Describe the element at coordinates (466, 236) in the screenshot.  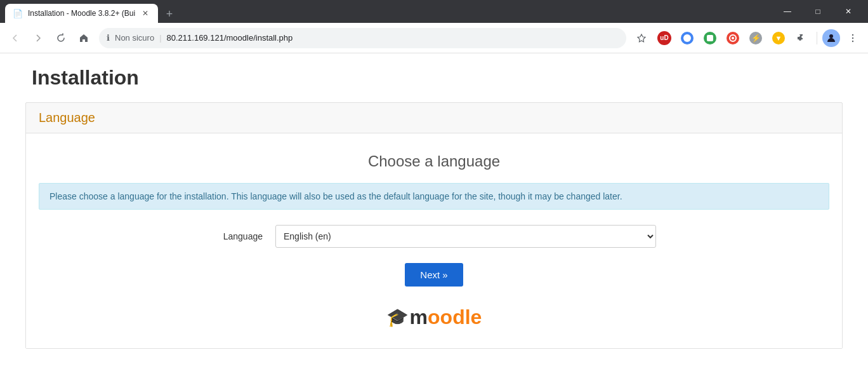
I see `language-select: English (en) Italian (it) Spanish (es) F…` at that location.